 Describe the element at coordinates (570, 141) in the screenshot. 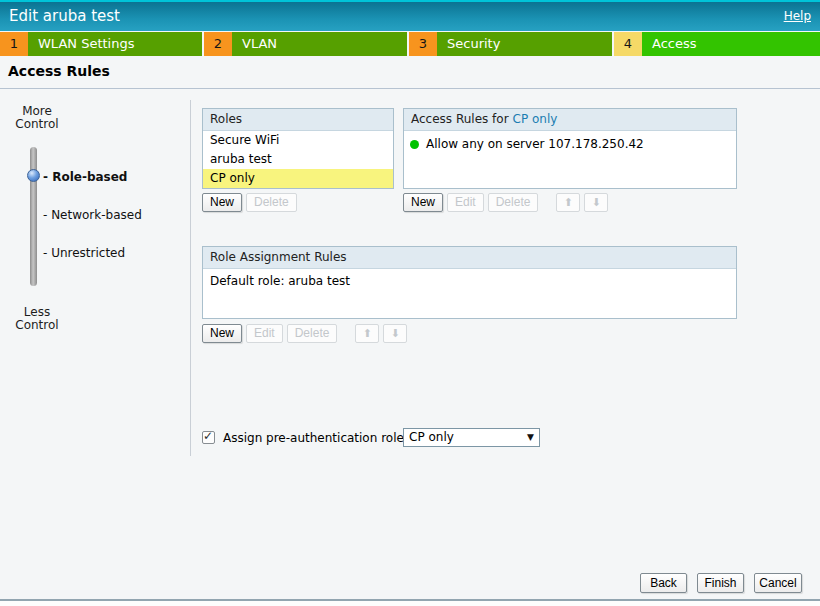

I see `access-rule-item: Allow any on server 107.178.250.42` at that location.